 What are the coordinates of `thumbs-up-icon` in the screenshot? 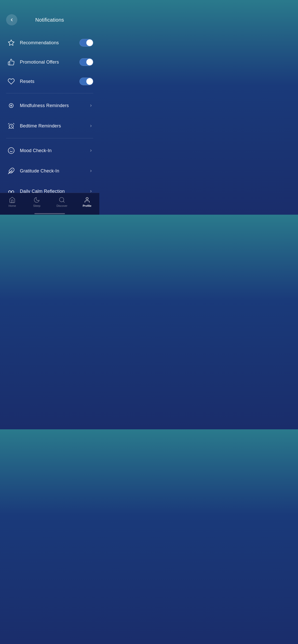 It's located at (11, 62).